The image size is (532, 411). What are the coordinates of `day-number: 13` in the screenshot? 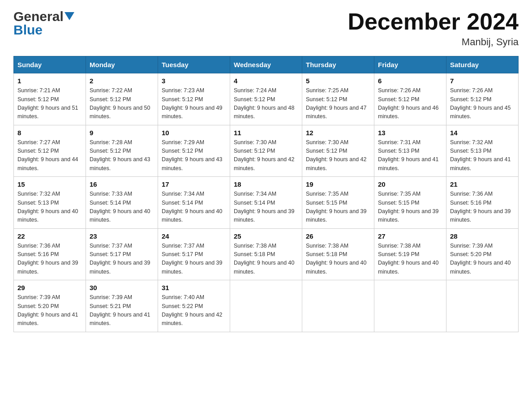 It's located at (410, 133).